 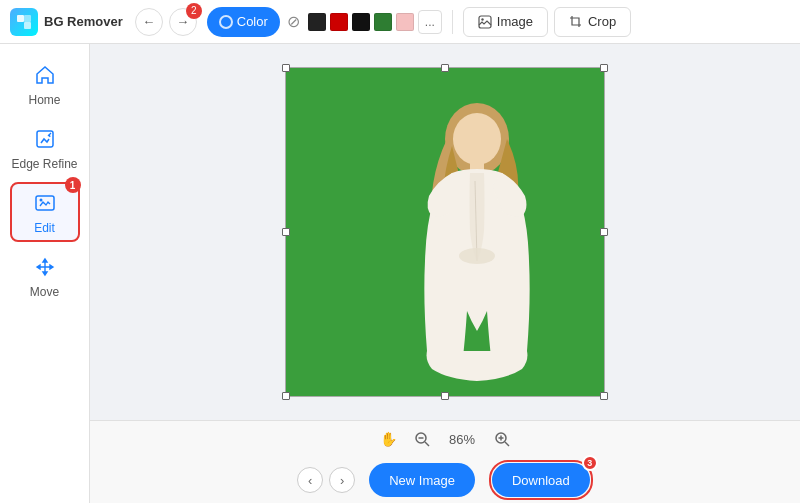 What do you see at coordinates (502, 439) in the screenshot?
I see `zoom-in-button` at bounding box center [502, 439].